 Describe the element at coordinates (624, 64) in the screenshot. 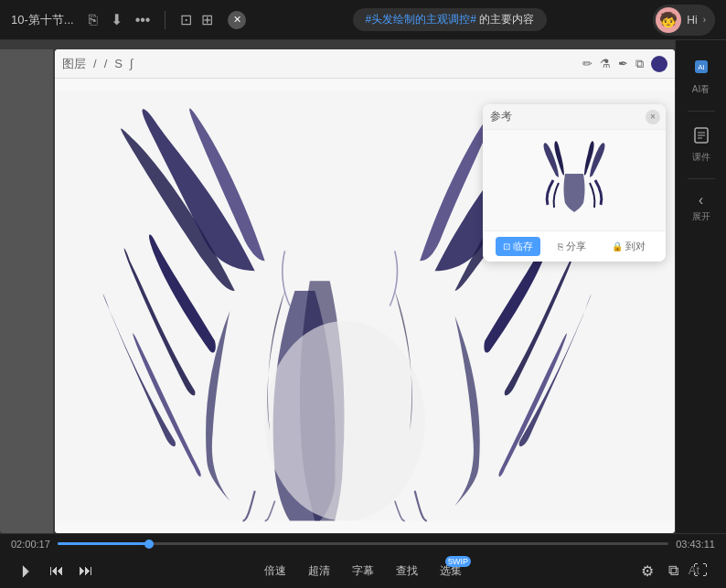

I see `fill-icon: ✒` at that location.